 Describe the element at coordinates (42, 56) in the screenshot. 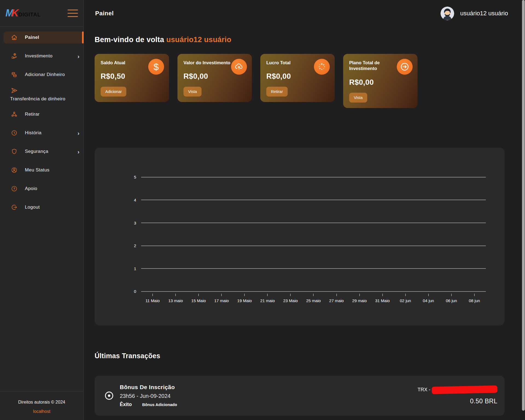

I see `sidebar-item-investimento: $ Investimento ›` at that location.